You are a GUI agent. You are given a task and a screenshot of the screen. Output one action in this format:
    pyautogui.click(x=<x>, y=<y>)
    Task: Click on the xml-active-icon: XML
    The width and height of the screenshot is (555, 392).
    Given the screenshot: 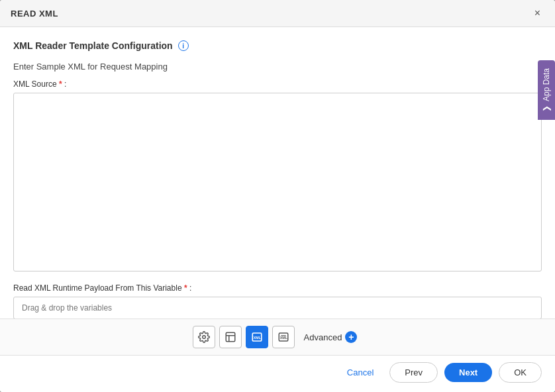 What is the action you would take?
    pyautogui.click(x=257, y=337)
    